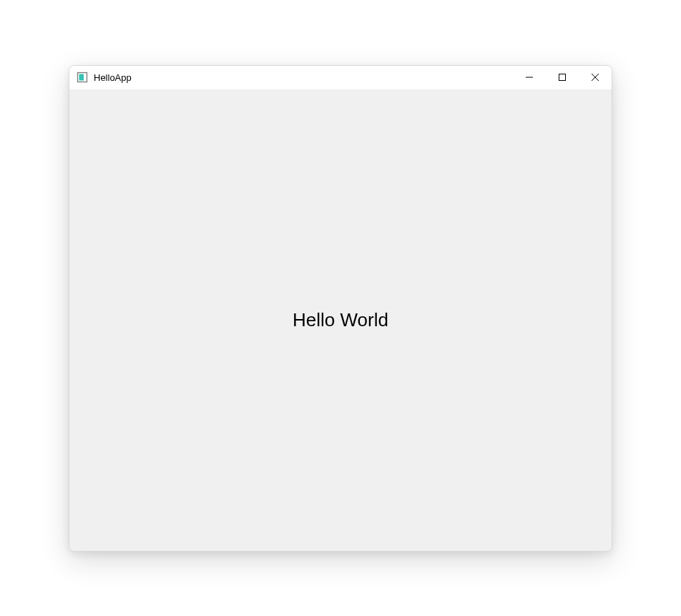  What do you see at coordinates (562, 77) in the screenshot?
I see `window-controls` at bounding box center [562, 77].